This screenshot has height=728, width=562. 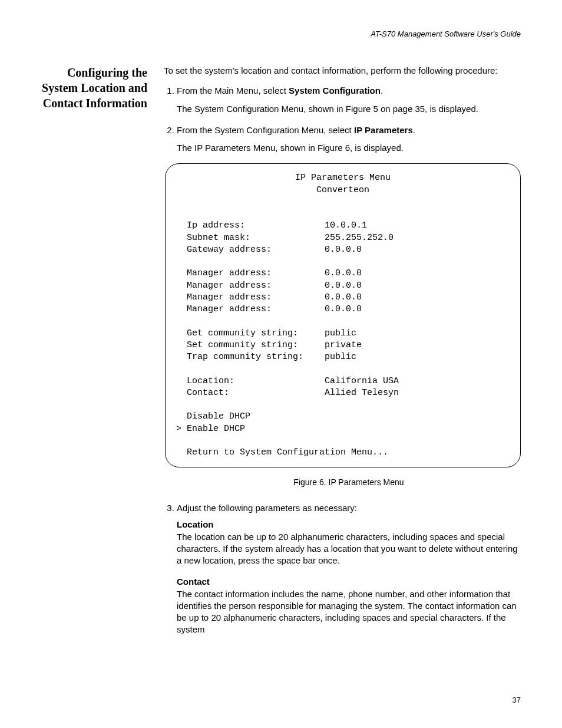 What do you see at coordinates (349, 482) in the screenshot?
I see `figure-caption: Figure 6. IP Parameters Menu` at bounding box center [349, 482].